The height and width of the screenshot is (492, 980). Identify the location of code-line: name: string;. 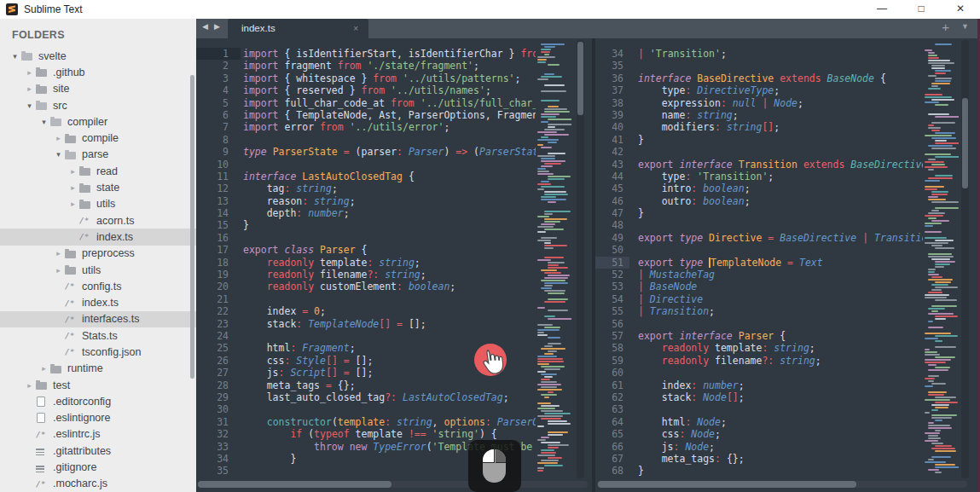
(780, 115).